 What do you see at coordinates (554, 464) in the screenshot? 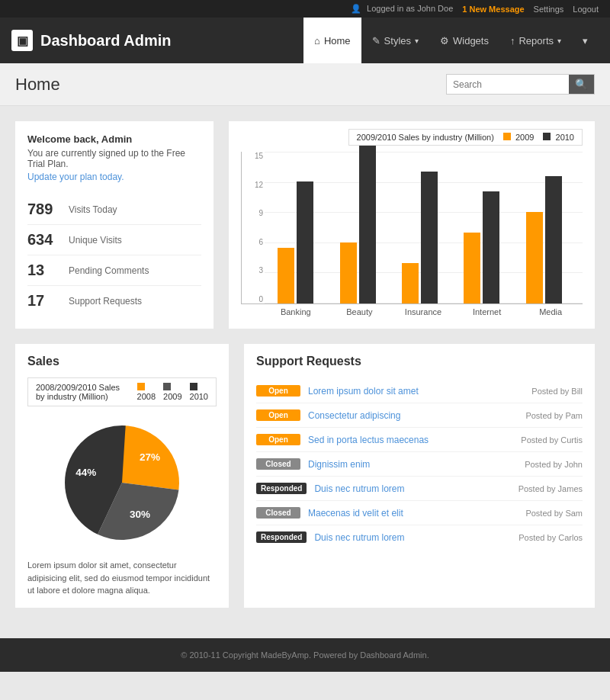
I see `support-posted: Posted by John` at bounding box center [554, 464].